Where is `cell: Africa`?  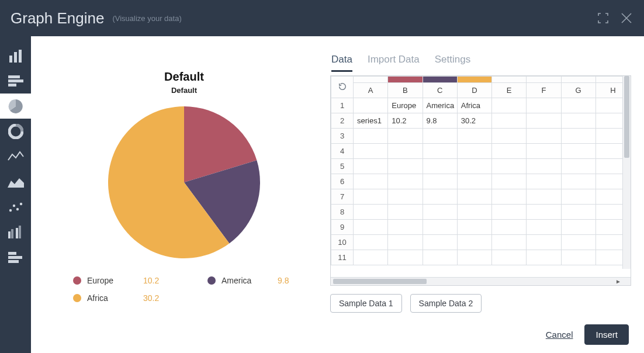
cell: Africa is located at coordinates (475, 106).